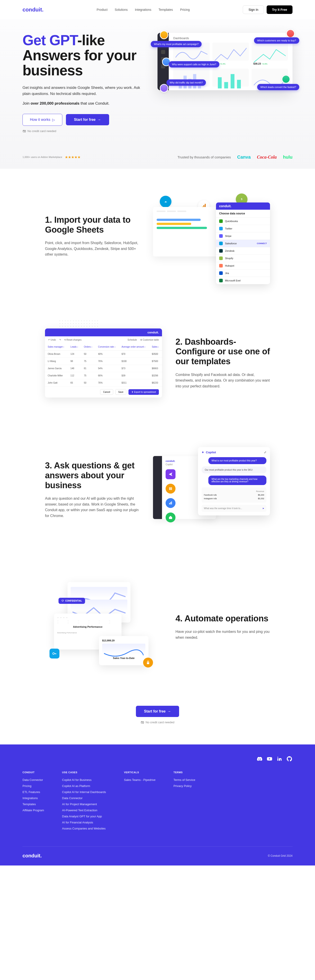 This screenshot has width=315, height=980. What do you see at coordinates (84, 829) in the screenshot?
I see `footer-link: Assess Companies and Websites` at bounding box center [84, 829].